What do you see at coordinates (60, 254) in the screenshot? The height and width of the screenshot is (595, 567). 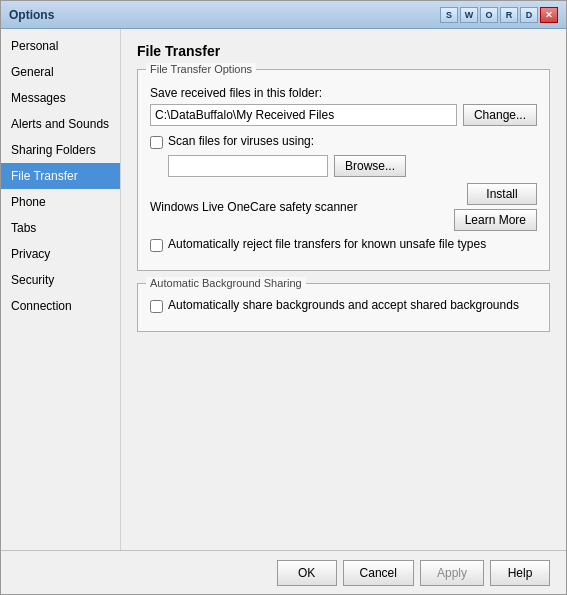 I see `sidebar-item-privacy: Privacy` at bounding box center [60, 254].